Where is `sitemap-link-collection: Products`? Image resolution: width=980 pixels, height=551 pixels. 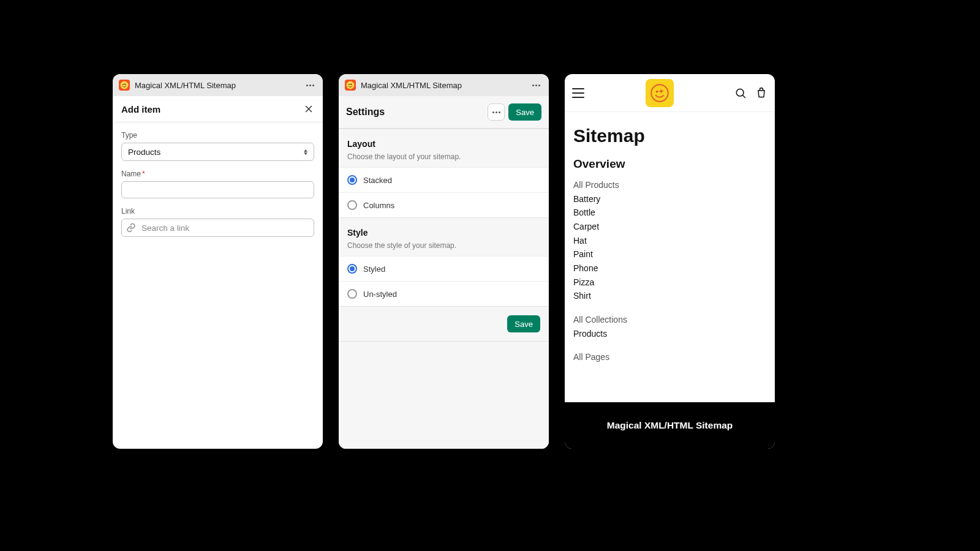 sitemap-link-collection: Products is located at coordinates (670, 334).